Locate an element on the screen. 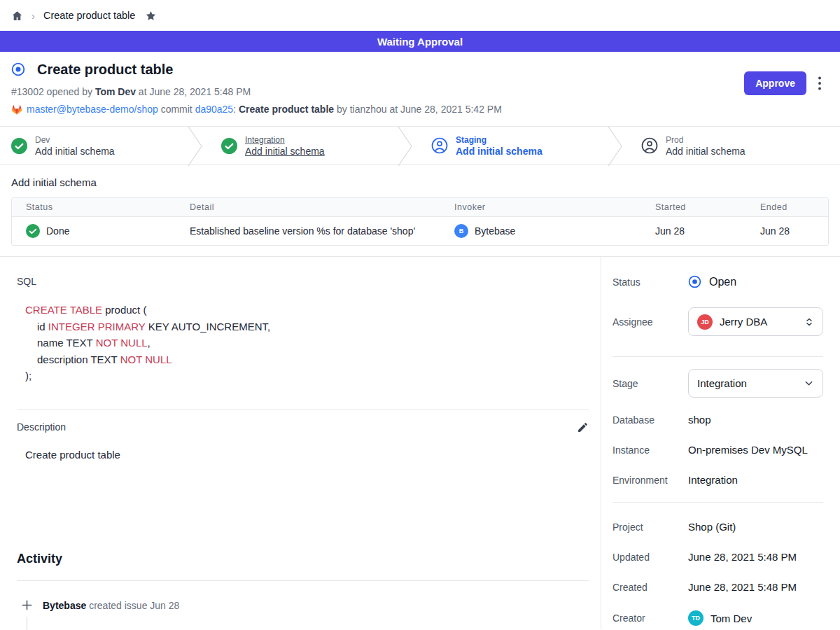 Image resolution: width=840 pixels, height=630 pixels. home-icon is located at coordinates (17, 15).